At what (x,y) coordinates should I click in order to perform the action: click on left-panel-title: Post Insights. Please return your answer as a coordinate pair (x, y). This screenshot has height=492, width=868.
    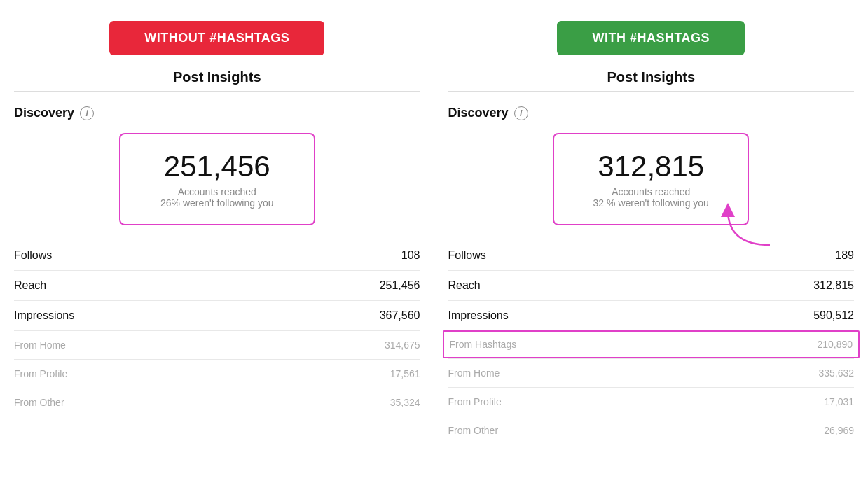
    Looking at the image, I should click on (217, 77).